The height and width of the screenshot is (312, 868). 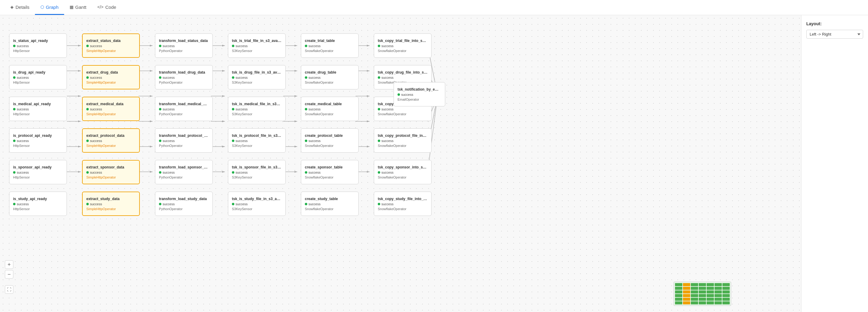 I want to click on node-name: extract_status_data, so click(x=111, y=40).